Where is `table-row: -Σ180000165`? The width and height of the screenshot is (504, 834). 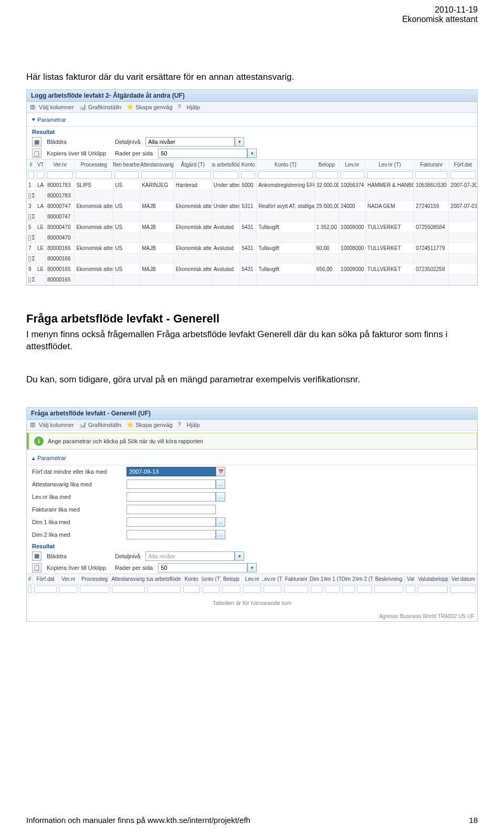
table-row: -Σ180000165 is located at coordinates (252, 280).